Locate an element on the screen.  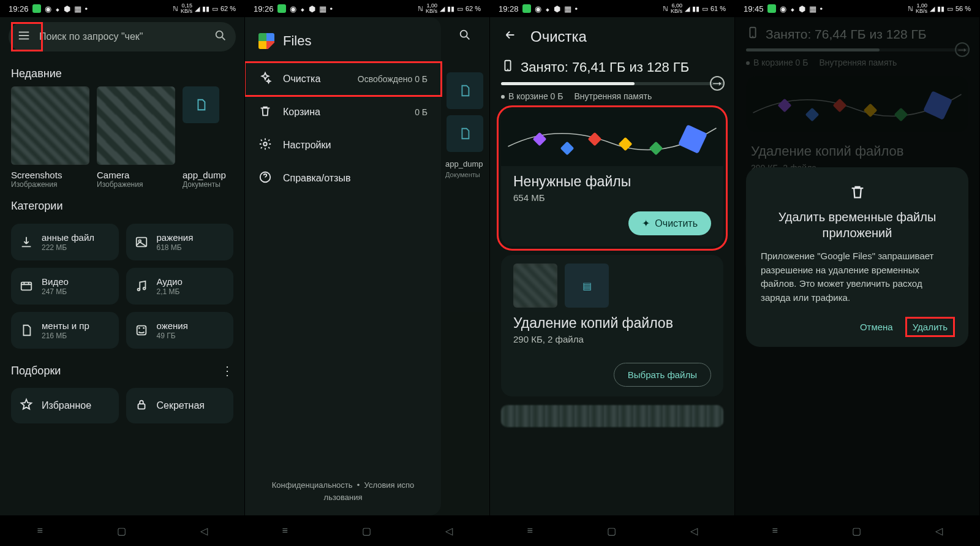
privacy-link: Конфиденциальность is located at coordinates (312, 485).